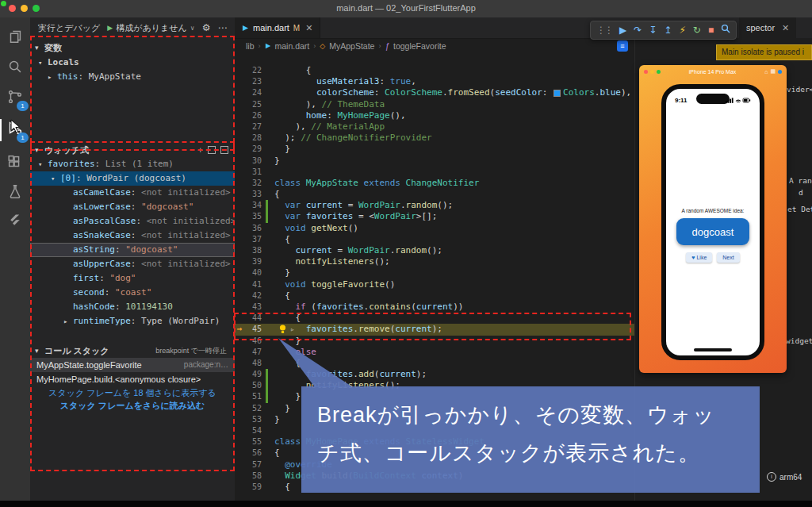 This screenshot has height=507, width=812. Describe the element at coordinates (132, 321) in the screenshot. I see `watch-item-runtimeType: ▸runtimeType: Type (WordPair)` at that location.